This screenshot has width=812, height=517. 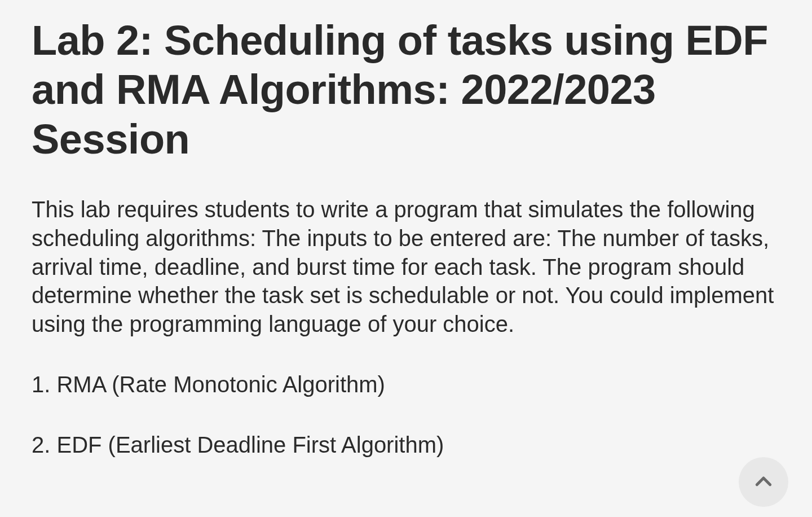 What do you see at coordinates (764, 482) in the screenshot?
I see `chevron-up-icon` at bounding box center [764, 482].